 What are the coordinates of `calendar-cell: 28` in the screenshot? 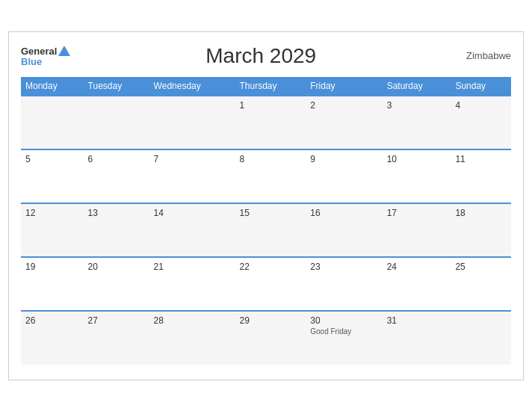 It's located at (193, 338).